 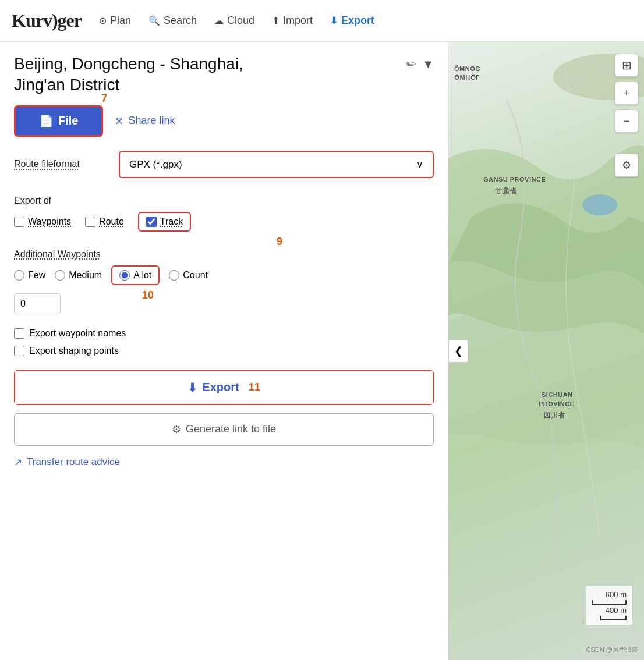 What do you see at coordinates (58, 121) in the screenshot?
I see `file-tab-button: 📄 File` at bounding box center [58, 121].